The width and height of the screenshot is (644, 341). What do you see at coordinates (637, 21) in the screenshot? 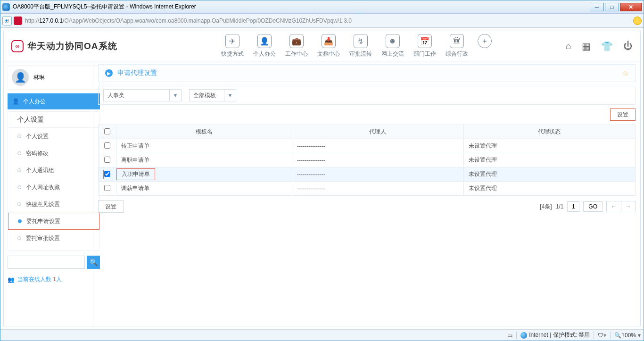
I see `compat-view-icon` at bounding box center [637, 21].